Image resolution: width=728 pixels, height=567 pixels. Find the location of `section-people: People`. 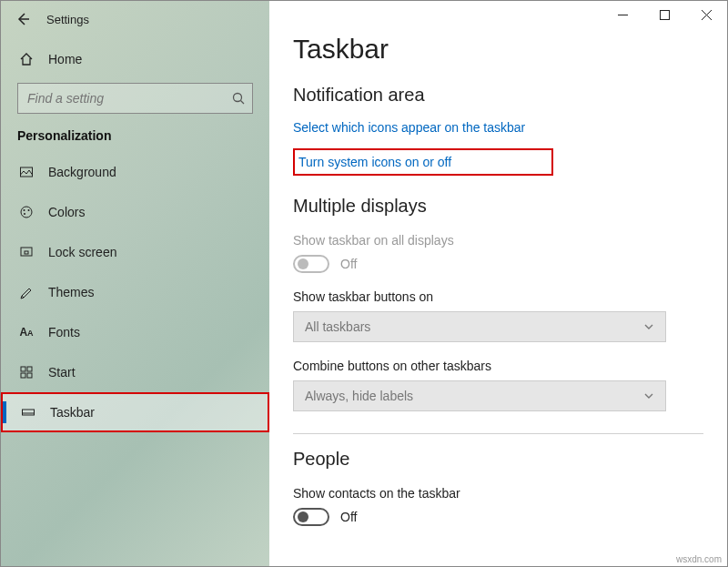

section-people: People is located at coordinates (499, 459).